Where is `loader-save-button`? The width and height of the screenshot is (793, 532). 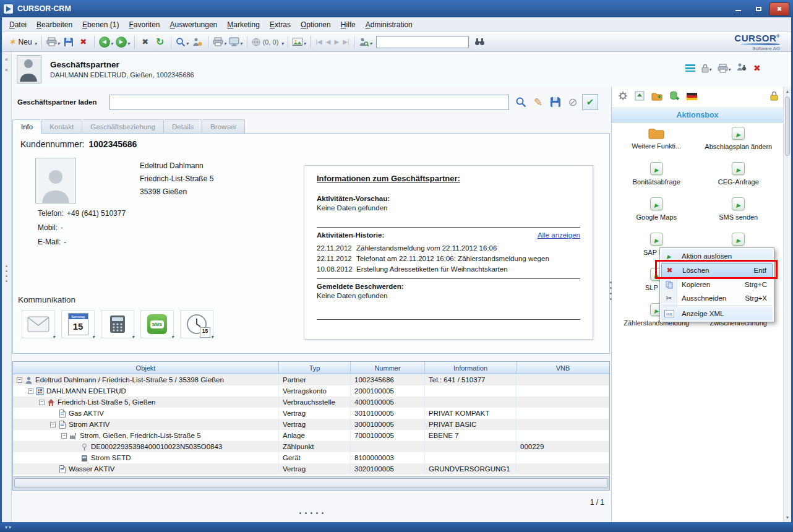
loader-save-button is located at coordinates (555, 102).